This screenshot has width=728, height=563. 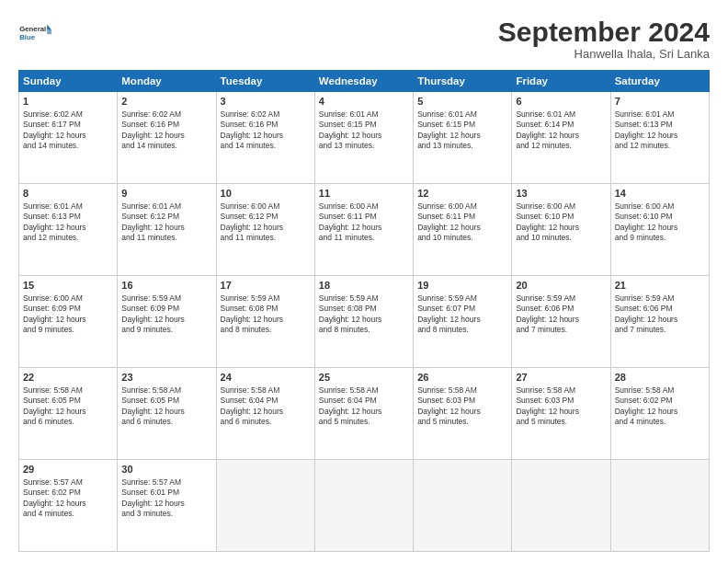 I want to click on day-number: 30, so click(x=166, y=469).